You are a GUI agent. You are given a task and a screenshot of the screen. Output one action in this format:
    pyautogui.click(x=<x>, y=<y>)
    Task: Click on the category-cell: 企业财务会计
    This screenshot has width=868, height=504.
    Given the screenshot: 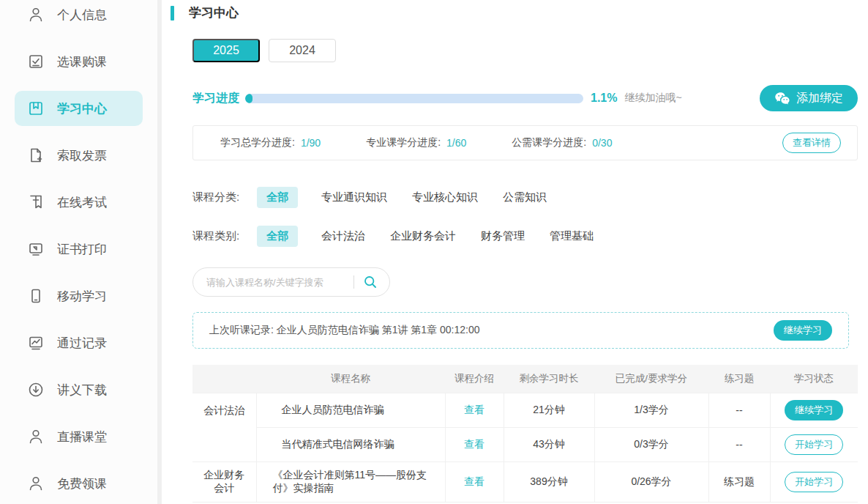 What is the action you would take?
    pyautogui.click(x=224, y=482)
    